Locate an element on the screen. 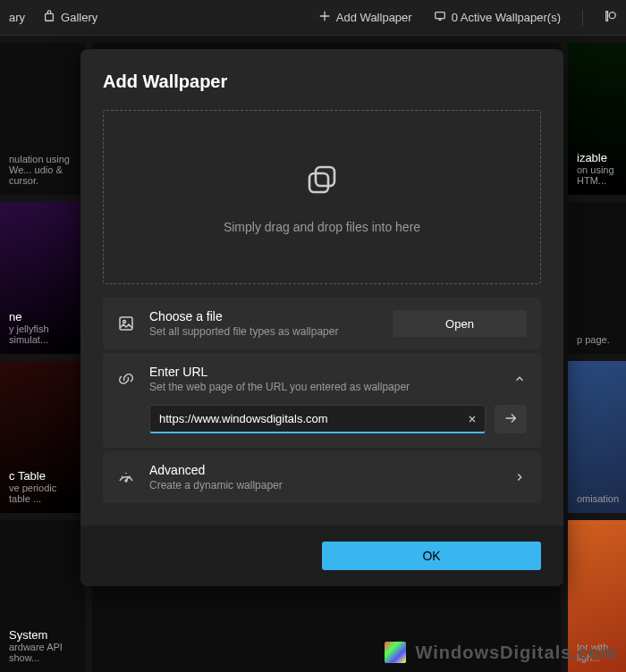 This screenshot has height=672, width=626. link-icon is located at coordinates (126, 379).